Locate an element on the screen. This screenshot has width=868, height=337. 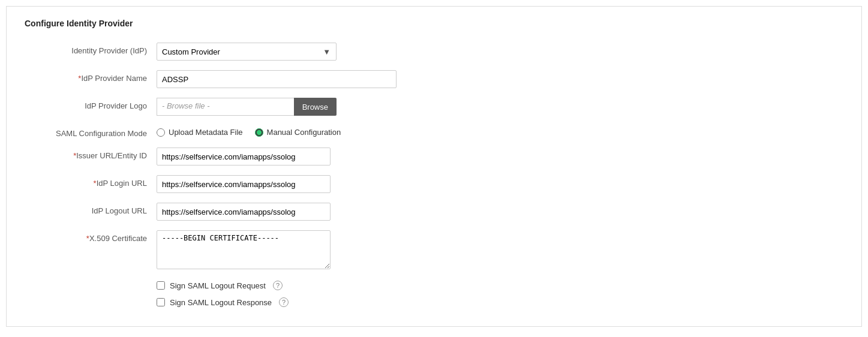
issuer-url-control is located at coordinates (277, 157).